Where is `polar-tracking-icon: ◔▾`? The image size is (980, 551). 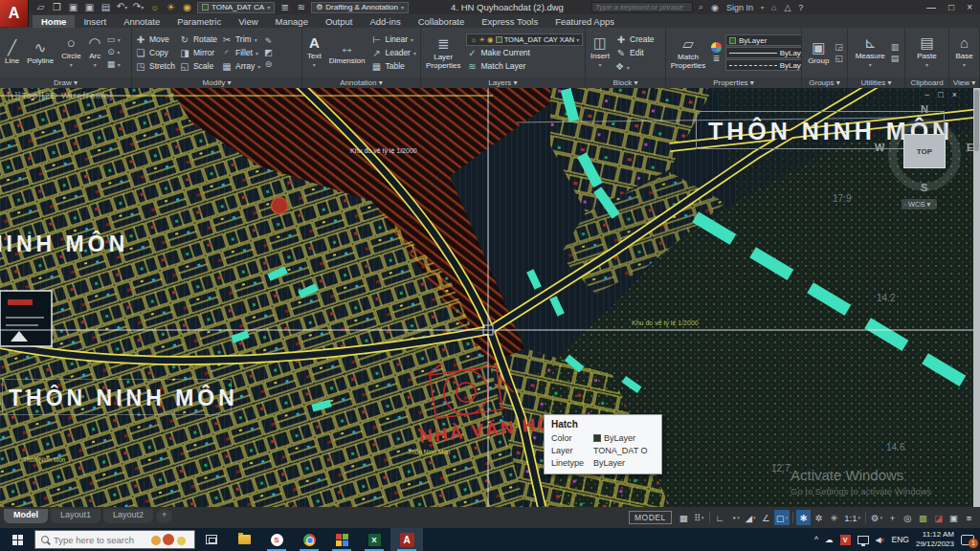 polar-tracking-icon: ◔▾ is located at coordinates (735, 518).